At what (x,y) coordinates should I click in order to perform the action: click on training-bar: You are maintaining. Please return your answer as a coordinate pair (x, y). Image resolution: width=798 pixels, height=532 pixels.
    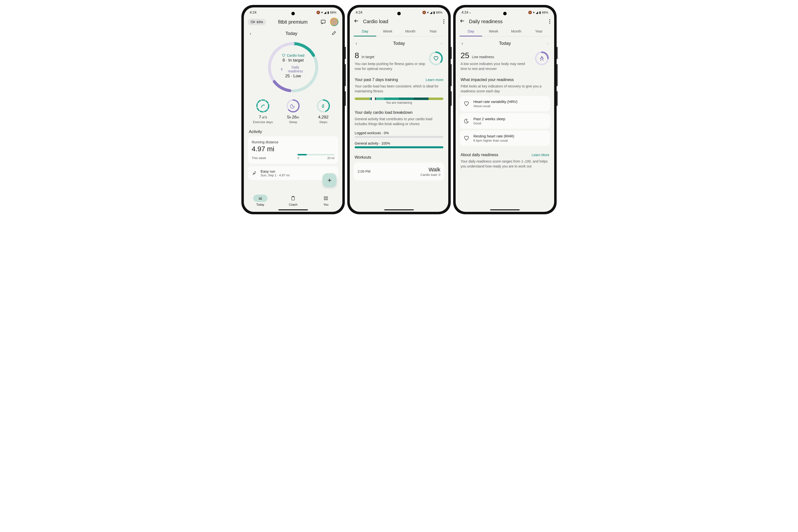
    Looking at the image, I should click on (399, 101).